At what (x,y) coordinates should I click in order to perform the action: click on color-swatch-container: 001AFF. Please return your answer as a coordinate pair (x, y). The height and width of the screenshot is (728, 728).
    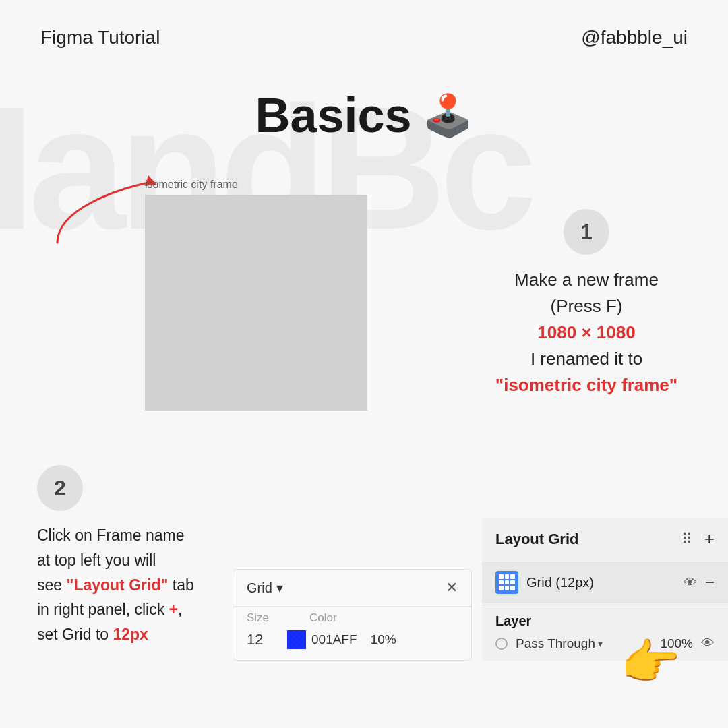
    Looking at the image, I should click on (322, 640).